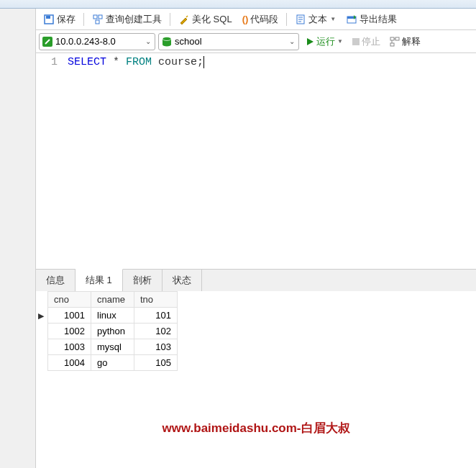 Image resolution: width=476 pixels, height=468 pixels. What do you see at coordinates (113, 316) in the screenshot?
I see `table-row: 1001 linux 101` at bounding box center [113, 316].